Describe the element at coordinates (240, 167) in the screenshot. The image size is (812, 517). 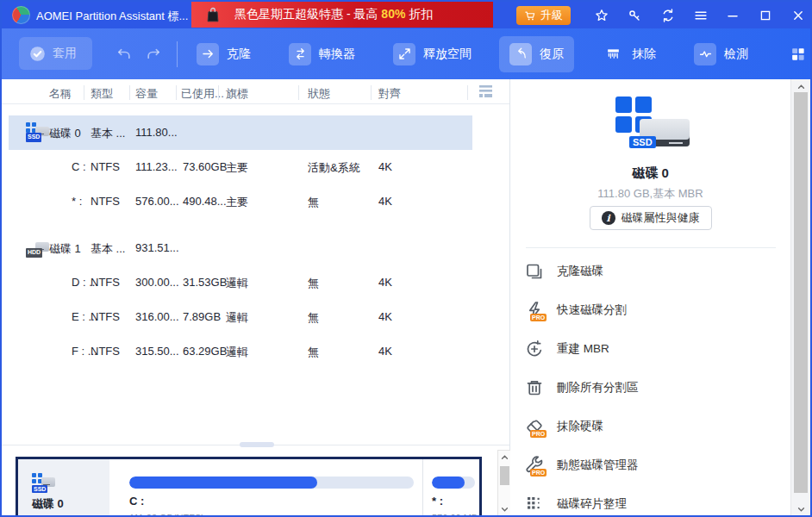
I see `partition-row: C :NTFS111.23...73.60GB主要活動&系統4K` at that location.